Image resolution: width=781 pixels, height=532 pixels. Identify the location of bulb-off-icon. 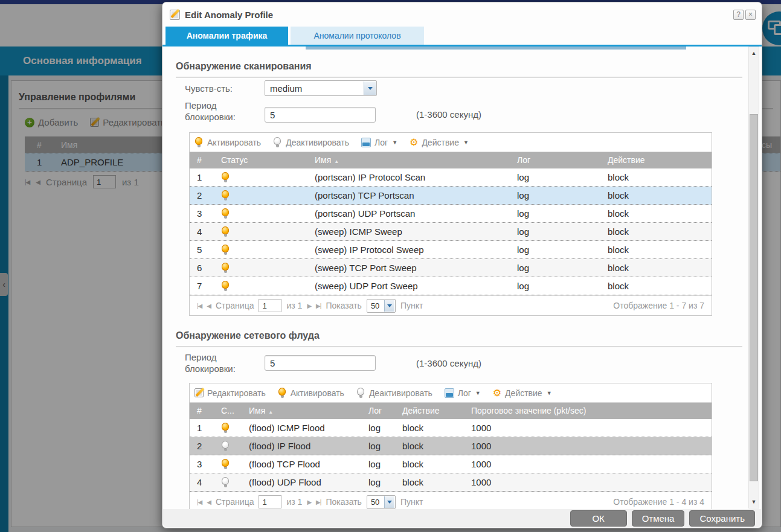
(278, 143).